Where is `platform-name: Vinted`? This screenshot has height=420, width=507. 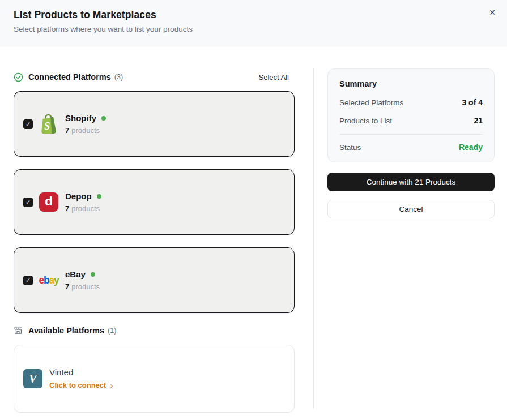 platform-name: Vinted is located at coordinates (61, 372).